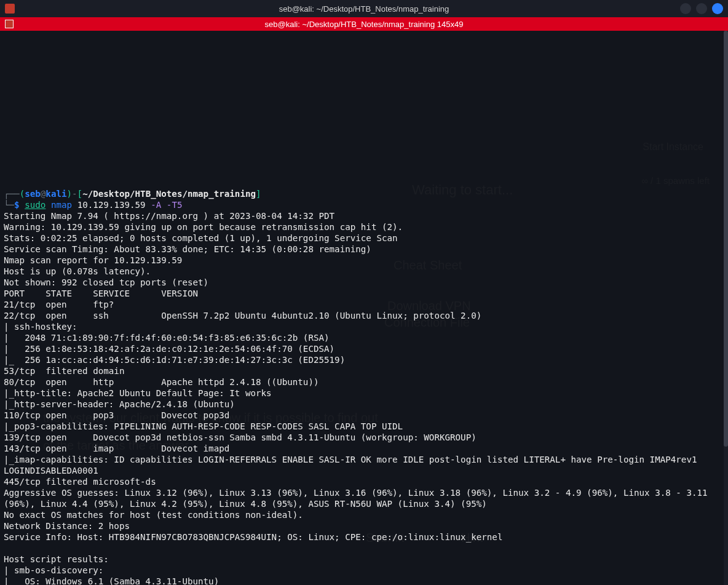  Describe the element at coordinates (80, 482) in the screenshot. I see `out-line: 445/tcp filtered microsoft-ds` at that location.